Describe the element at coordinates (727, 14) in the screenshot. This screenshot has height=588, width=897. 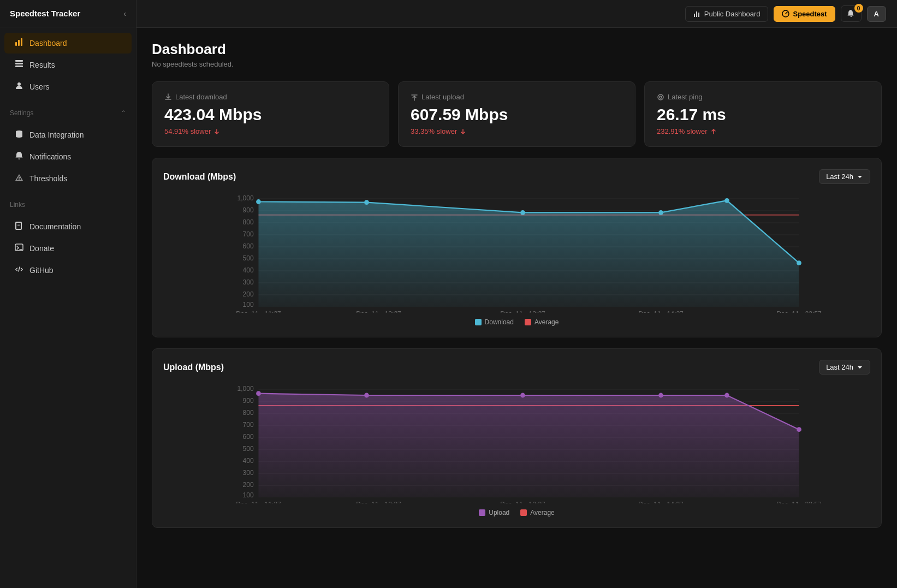
I see `public-dashboard-button: Public Dashboard` at that location.